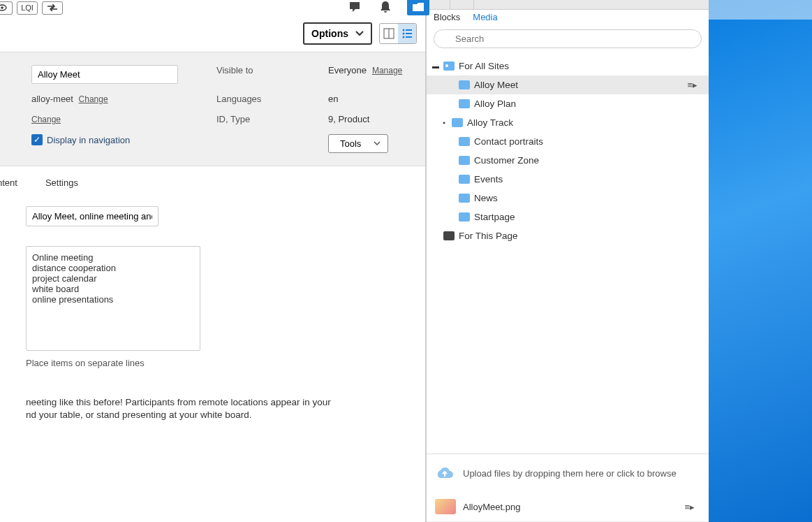 Image resolution: width=812 pixels, height=522 pixels. Describe the element at coordinates (113, 298) in the screenshot. I see `keywords-textarea: Online meeting distance cooperation proj…` at that location.